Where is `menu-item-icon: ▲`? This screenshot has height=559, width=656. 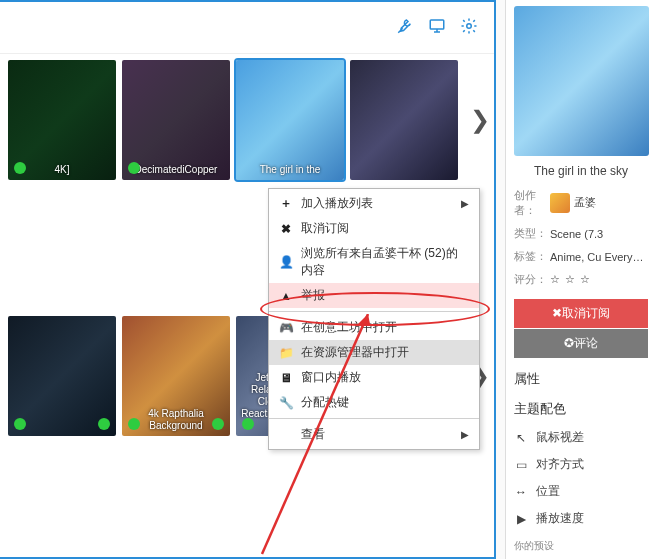
menu-item-icon: ▲ is located at coordinates (286, 296).